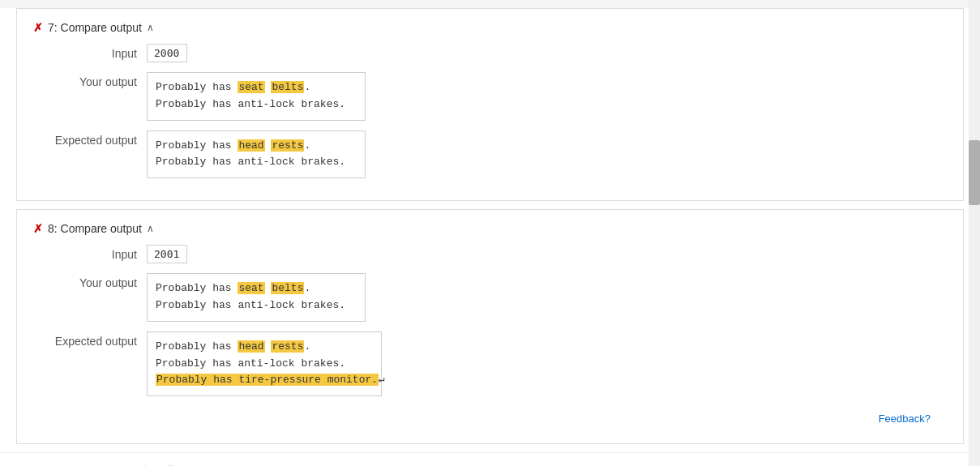 This screenshot has height=466, width=980. What do you see at coordinates (38, 28) in the screenshot?
I see `section-7-x-icon: ✗` at bounding box center [38, 28].